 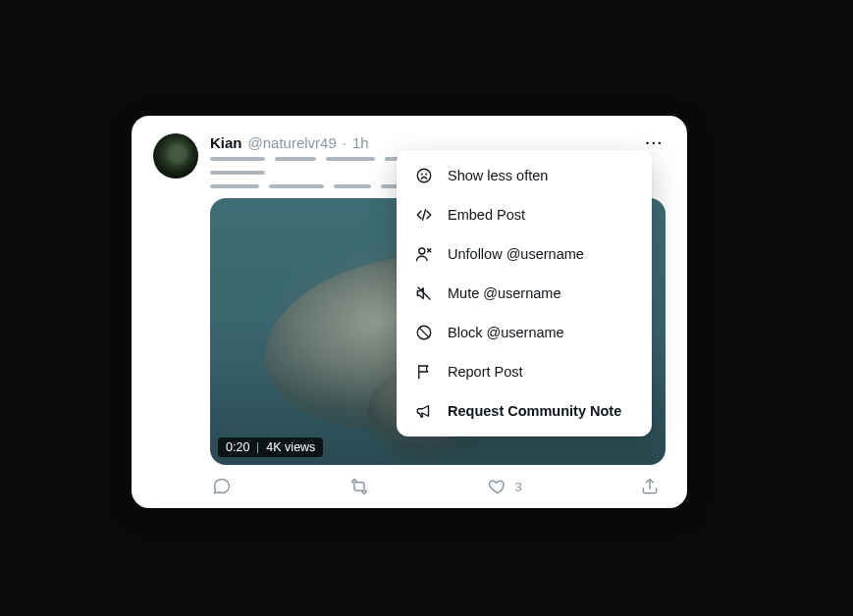 What do you see at coordinates (226, 143) in the screenshot?
I see `display-name: Kian` at bounding box center [226, 143].